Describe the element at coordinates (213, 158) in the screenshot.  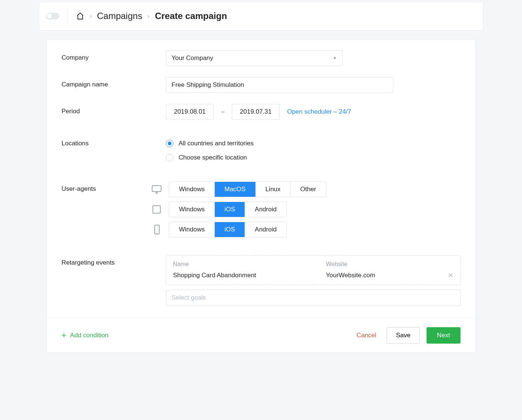
I see `location-specific-label: Choose specific location` at that location.